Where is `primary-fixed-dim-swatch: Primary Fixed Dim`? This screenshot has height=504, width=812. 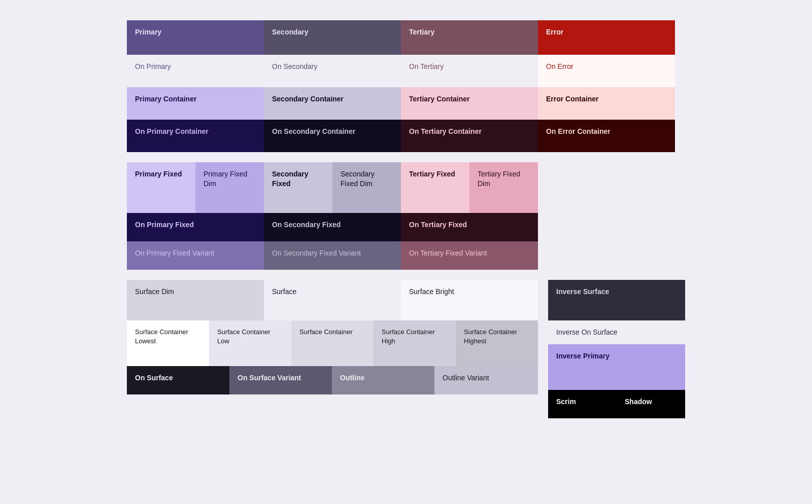 primary-fixed-dim-swatch: Primary Fixed Dim is located at coordinates (229, 188).